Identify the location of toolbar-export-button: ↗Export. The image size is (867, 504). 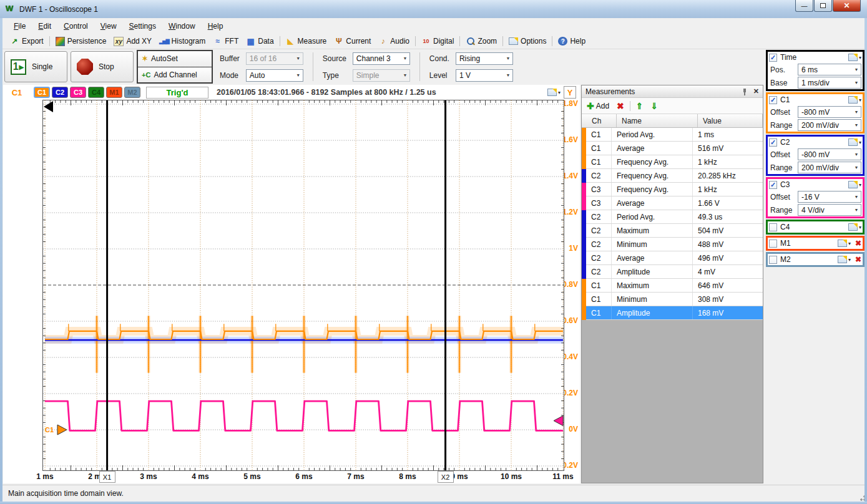
(27, 41).